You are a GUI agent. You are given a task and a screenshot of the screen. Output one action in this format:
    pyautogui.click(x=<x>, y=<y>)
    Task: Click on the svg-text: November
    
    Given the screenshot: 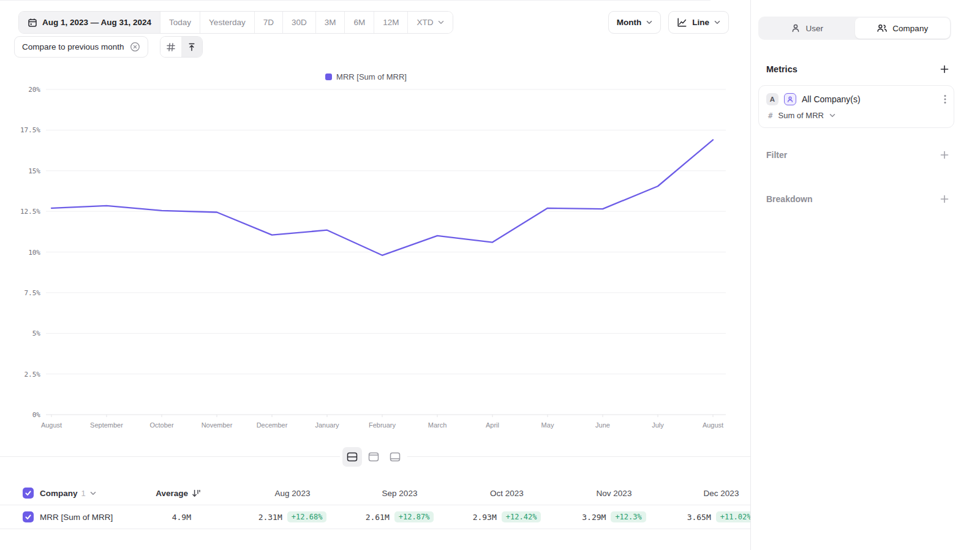 What is the action you would take?
    pyautogui.click(x=217, y=425)
    